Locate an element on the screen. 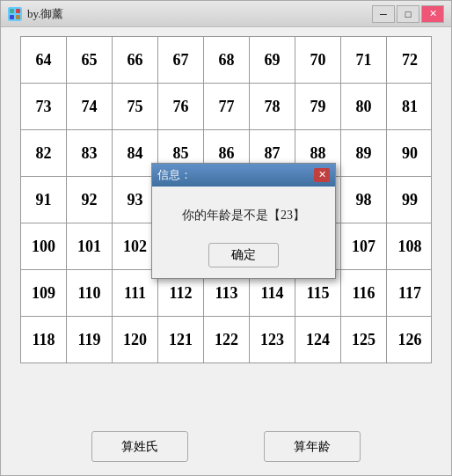 This screenshot has height=476, width=452. maximize-button: □ is located at coordinates (408, 14).